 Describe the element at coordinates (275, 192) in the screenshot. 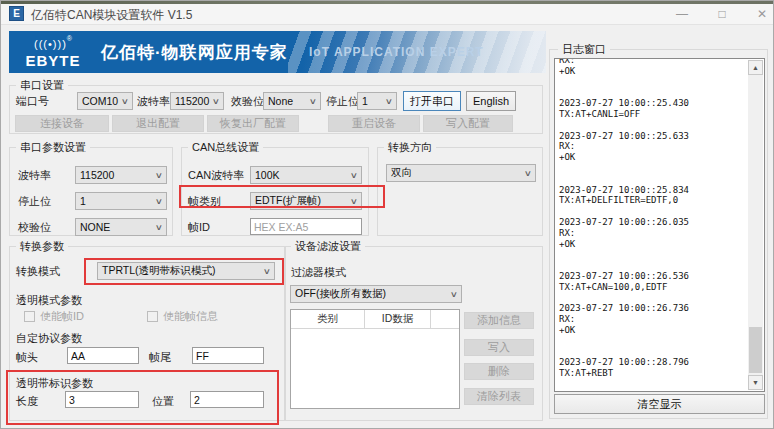

I see `can-settings-group: CAN总线设置 CAN波特率 100K∨ 帧类别 EDTF(扩展帧)∨ 帧ID` at that location.